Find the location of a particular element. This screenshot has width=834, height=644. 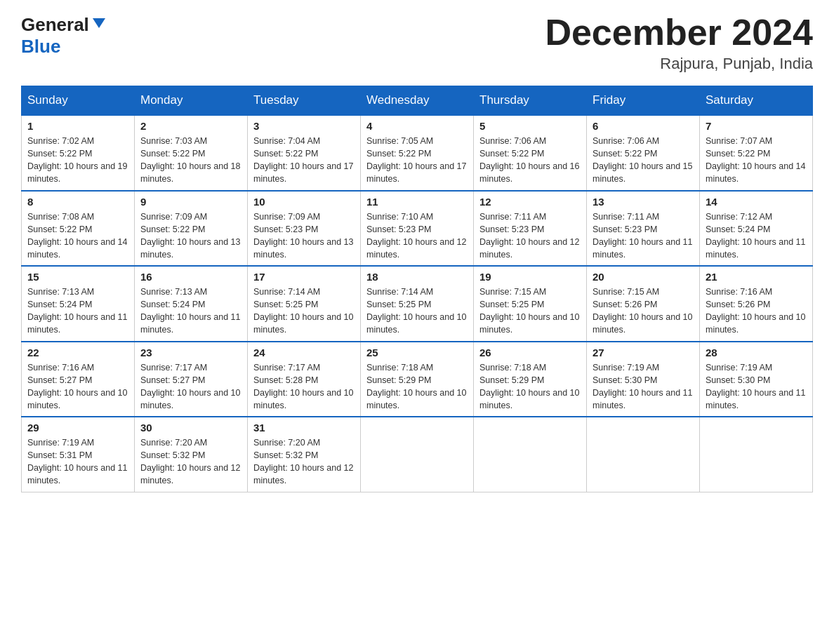

day-info: Sunrise: 7:19 AM Sunset: 5:30 PM Dayligh… is located at coordinates (643, 387).